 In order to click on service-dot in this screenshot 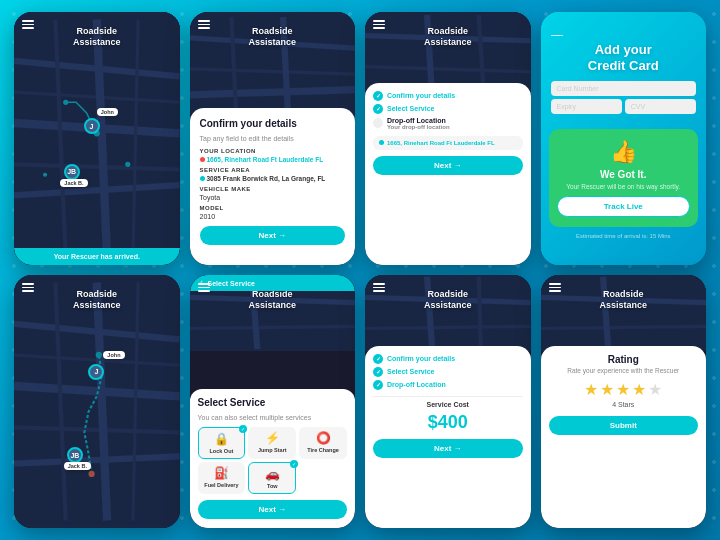, I will do `click(202, 178)`.